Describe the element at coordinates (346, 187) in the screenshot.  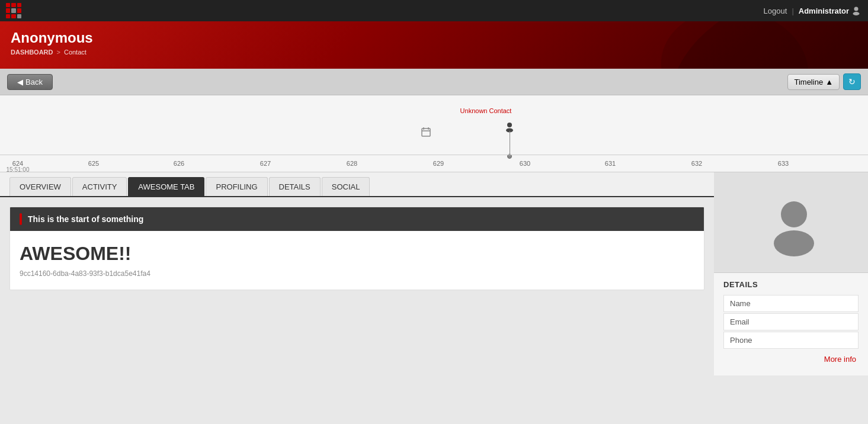
I see `tab-social: SOCIAL` at that location.